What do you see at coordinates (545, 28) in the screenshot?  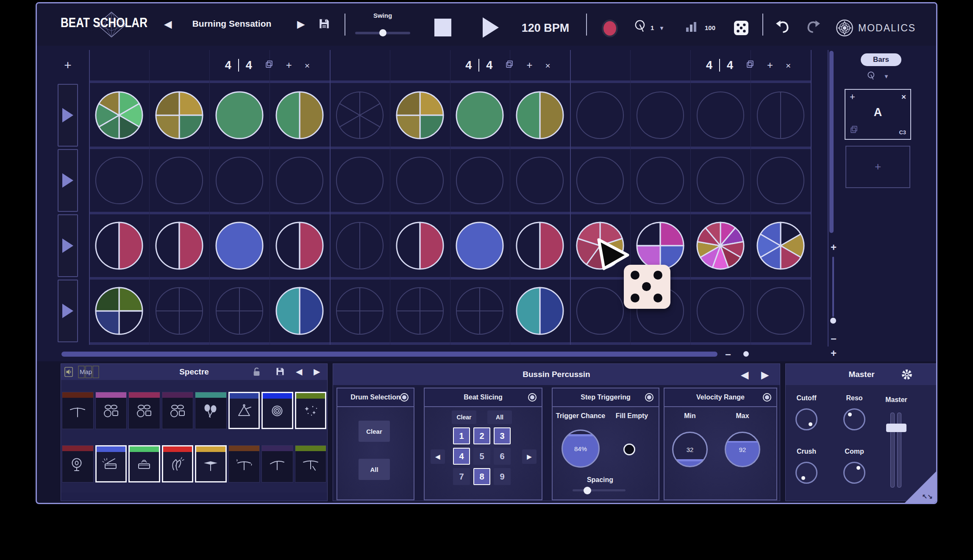 I see `bpm-display: 120 BPM` at bounding box center [545, 28].